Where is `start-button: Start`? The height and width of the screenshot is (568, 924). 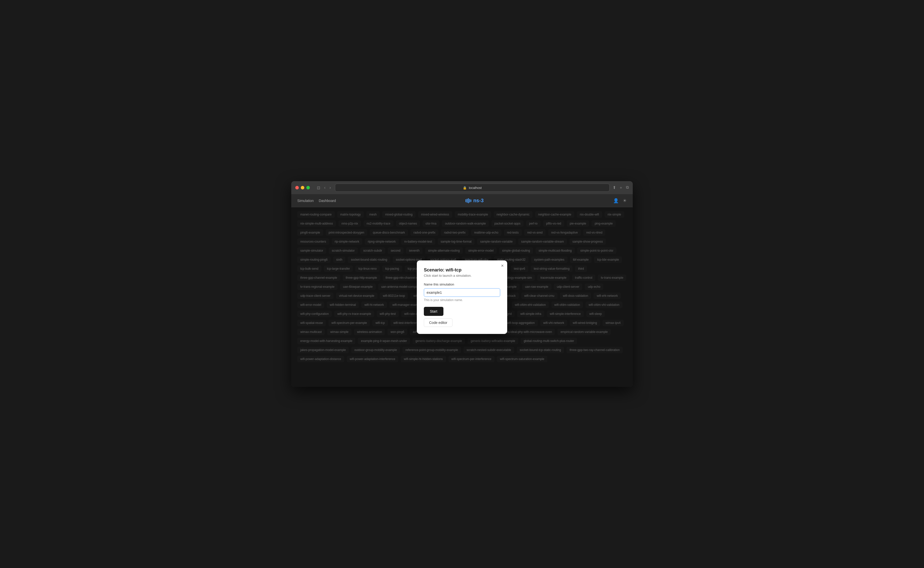 start-button: Start is located at coordinates (434, 311).